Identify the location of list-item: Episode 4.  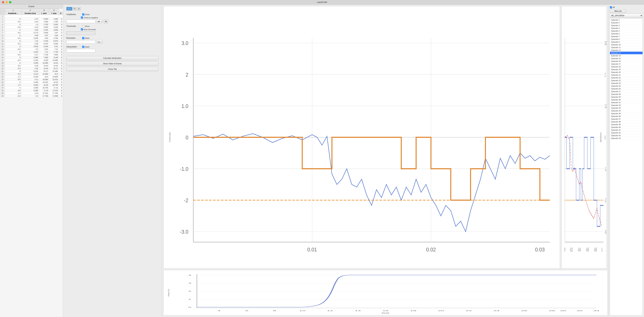
(626, 28).